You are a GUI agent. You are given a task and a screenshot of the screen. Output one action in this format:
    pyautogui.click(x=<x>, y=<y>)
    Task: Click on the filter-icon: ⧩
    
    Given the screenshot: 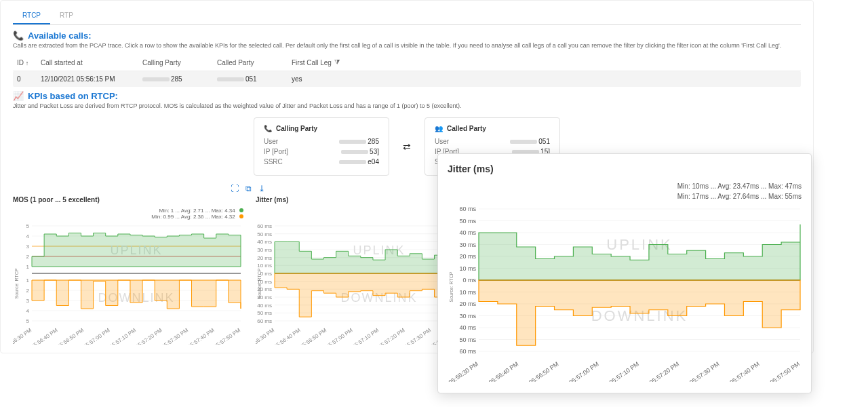 What is the action you would take?
    pyautogui.click(x=337, y=62)
    